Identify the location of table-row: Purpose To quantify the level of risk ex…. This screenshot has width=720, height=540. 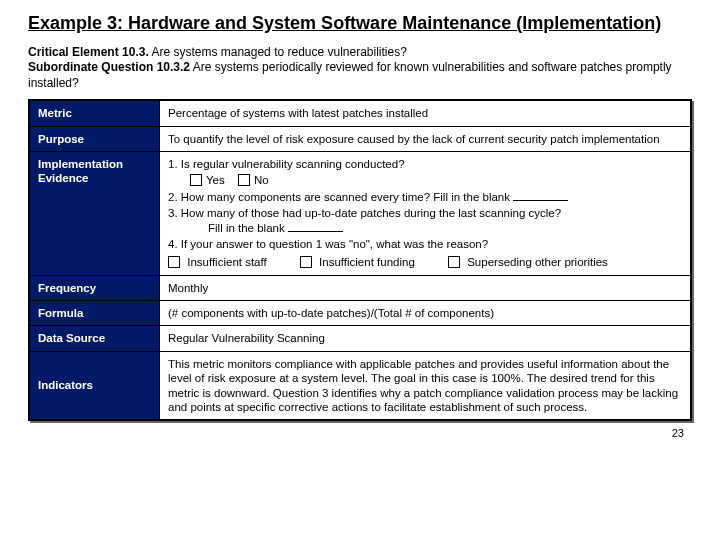
(360, 138).